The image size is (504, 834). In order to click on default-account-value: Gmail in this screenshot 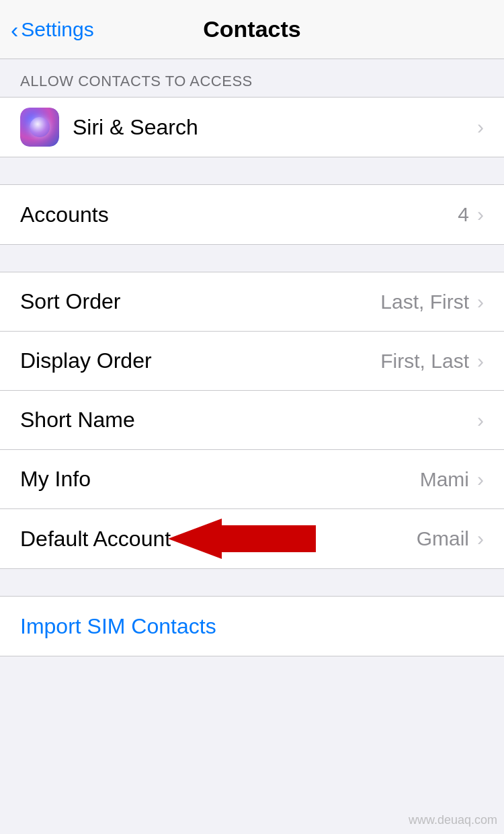, I will do `click(443, 539)`.